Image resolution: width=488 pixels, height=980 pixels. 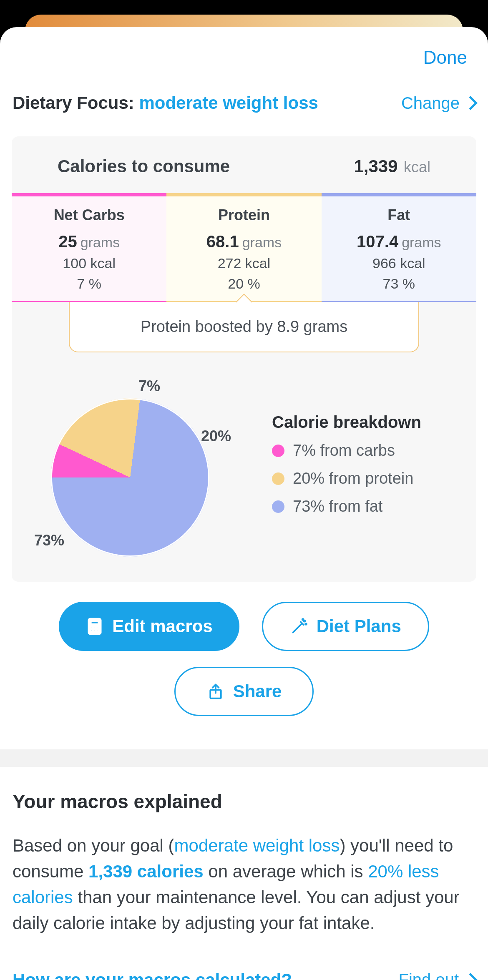 I want to click on carbs-pct-unit: %, so click(x=95, y=284).